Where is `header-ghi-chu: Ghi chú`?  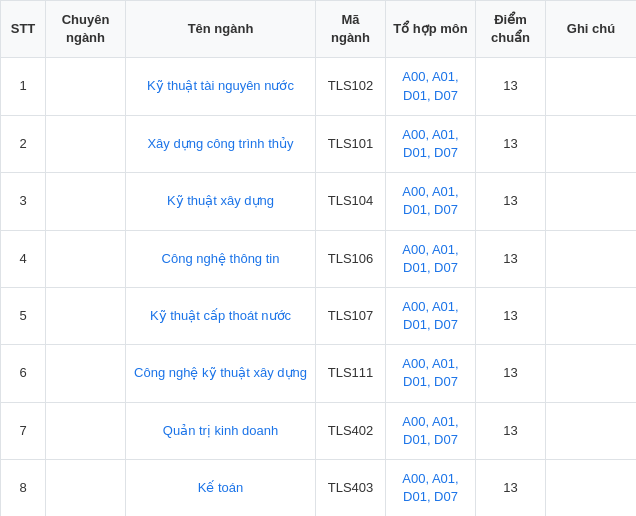
header-ghi-chu: Ghi chú is located at coordinates (592, 30).